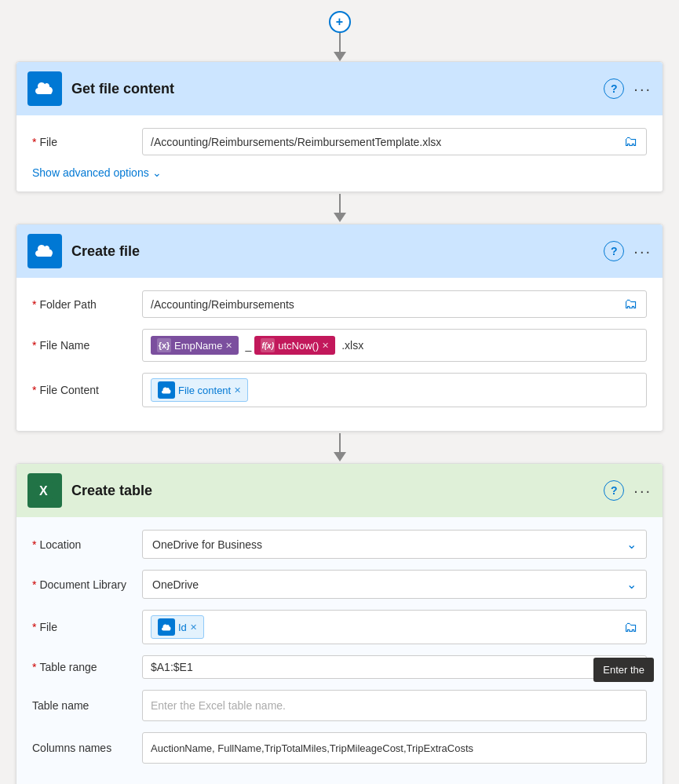 Image resolution: width=679 pixels, height=784 pixels. I want to click on create-table-header: X Create table ? ···, so click(339, 490).